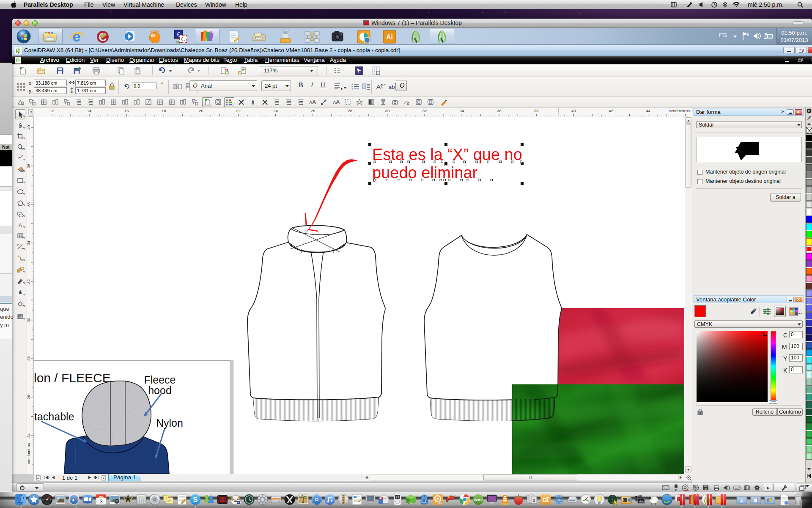 The image size is (812, 508). What do you see at coordinates (160, 390) in the screenshot?
I see `svg-text: hood` at bounding box center [160, 390].